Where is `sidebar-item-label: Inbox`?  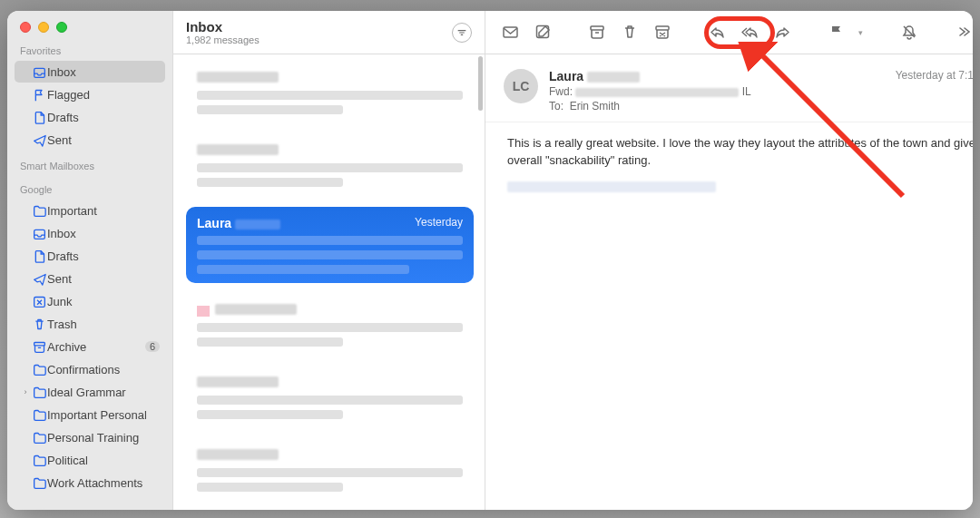
sidebar-item-label: Inbox is located at coordinates (103, 234).